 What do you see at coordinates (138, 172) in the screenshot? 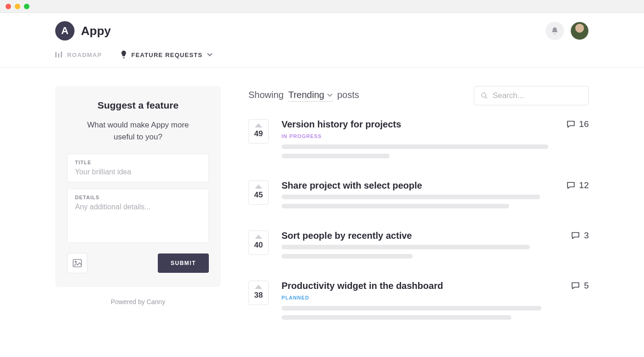
I see `title-input` at bounding box center [138, 172].